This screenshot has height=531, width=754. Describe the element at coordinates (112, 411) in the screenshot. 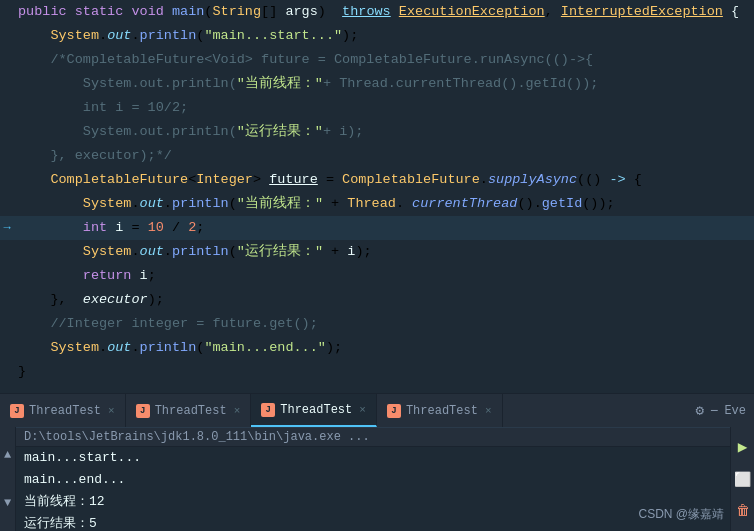

I see `tab-close-1: ×` at that location.